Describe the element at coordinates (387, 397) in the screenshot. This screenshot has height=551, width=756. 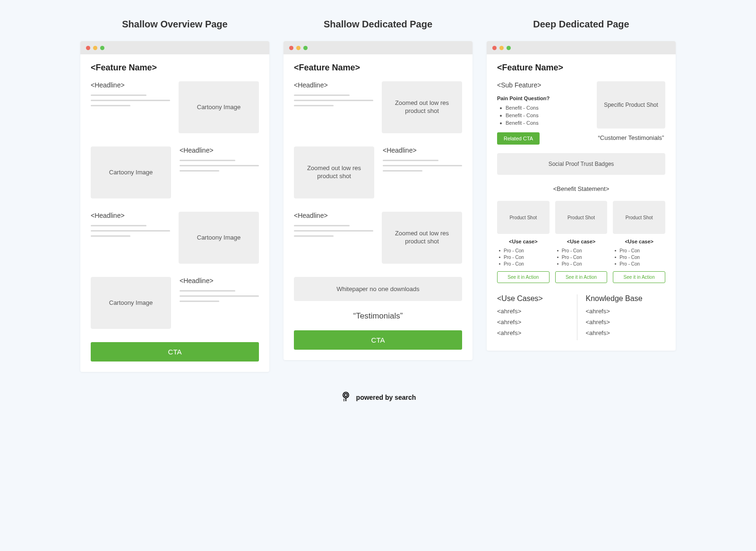
I see `footer-text: powered by search` at that location.